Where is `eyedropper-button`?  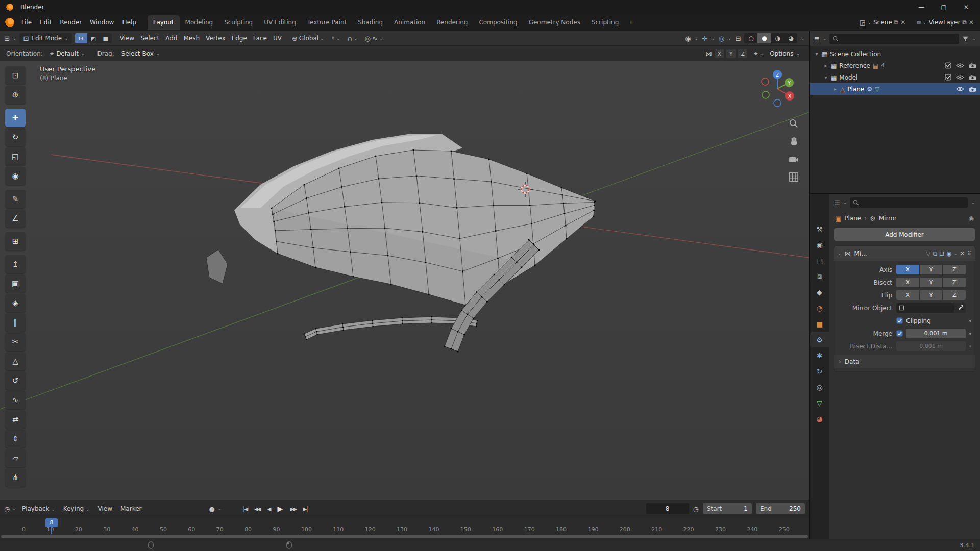 eyedropper-button is located at coordinates (960, 308).